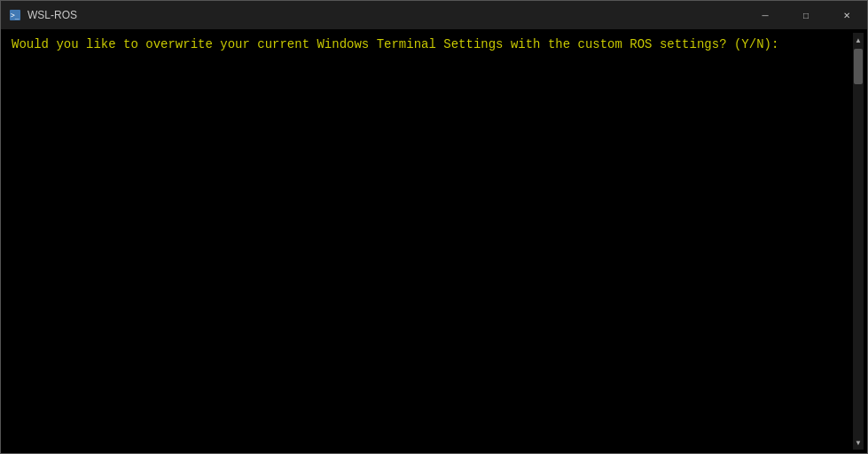 Image resolution: width=868 pixels, height=454 pixels. I want to click on scrollbar-thumb, so click(858, 67).